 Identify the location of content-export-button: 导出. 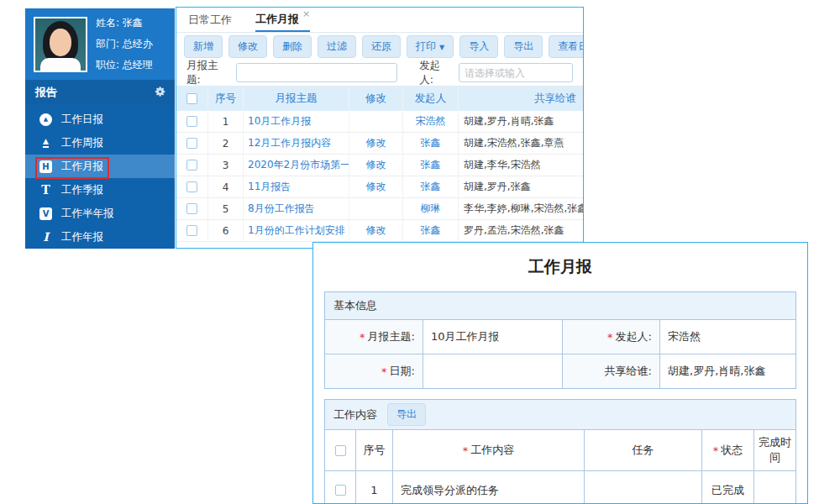
(407, 415).